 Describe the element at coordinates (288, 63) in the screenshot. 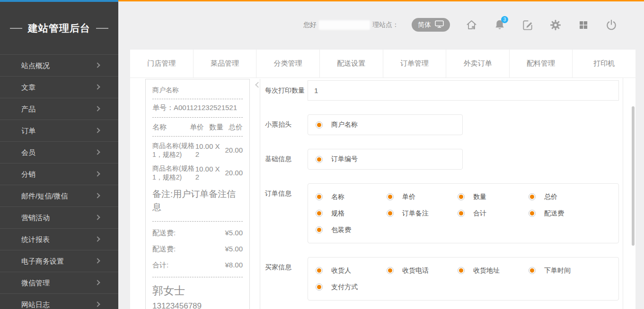

I see `tab-分类管理: 分类管理` at that location.